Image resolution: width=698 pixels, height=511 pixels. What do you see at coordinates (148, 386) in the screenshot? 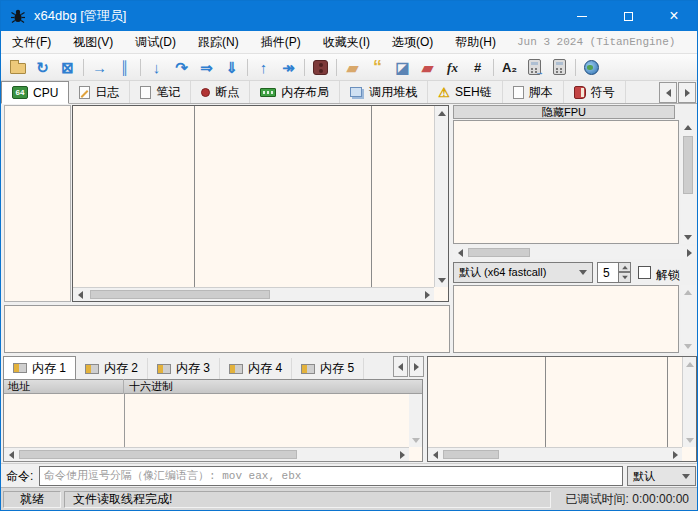
I see `column-header-hex: 十六进制` at bounding box center [148, 386].